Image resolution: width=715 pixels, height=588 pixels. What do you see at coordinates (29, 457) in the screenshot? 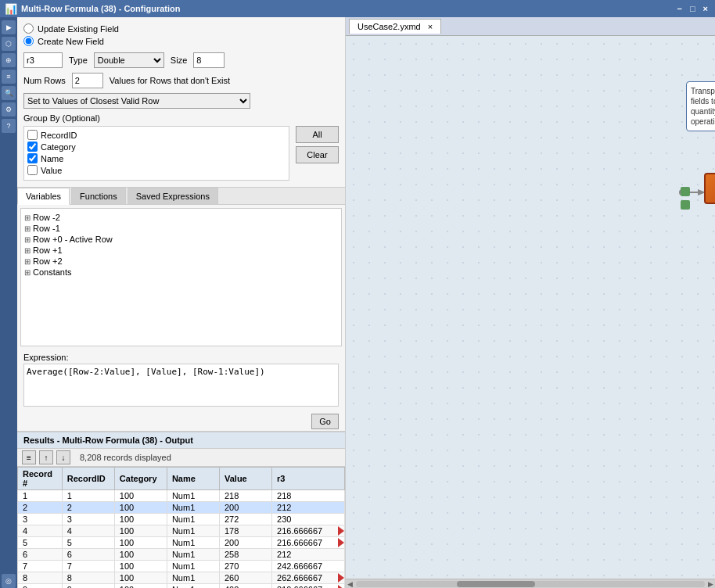
I see `toolbar-btn-list: ≡` at bounding box center [29, 457].